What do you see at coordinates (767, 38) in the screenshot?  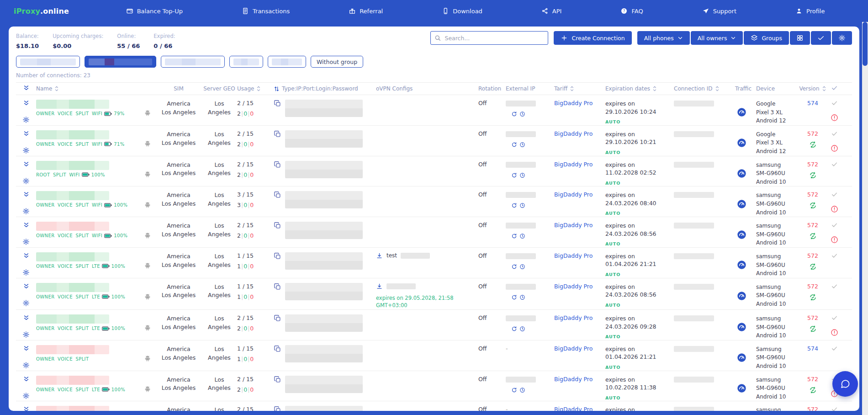 I see `groups-button: Groups` at bounding box center [767, 38].